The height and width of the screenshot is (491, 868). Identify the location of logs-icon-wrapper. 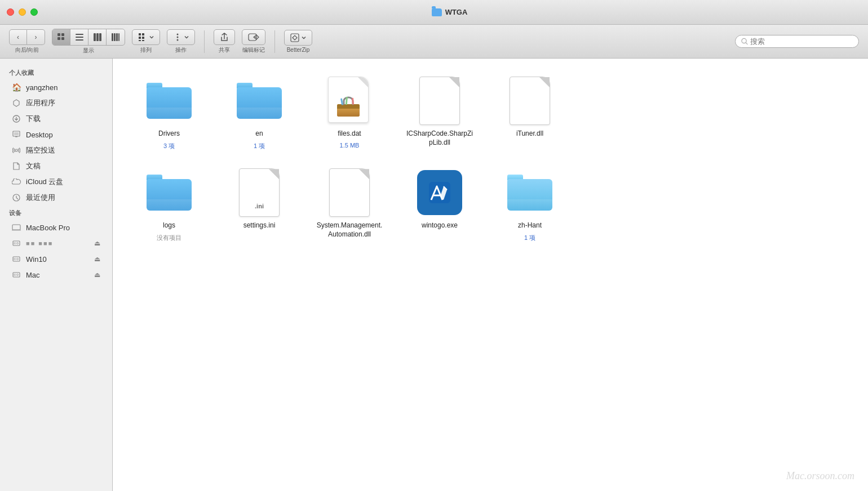
(169, 193).